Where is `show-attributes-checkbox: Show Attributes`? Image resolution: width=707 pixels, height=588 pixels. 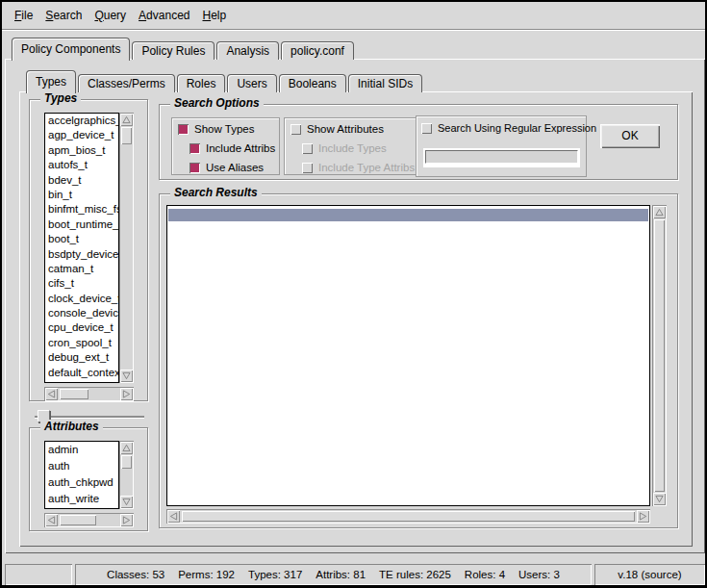 show-attributes-checkbox: Show Attributes is located at coordinates (337, 129).